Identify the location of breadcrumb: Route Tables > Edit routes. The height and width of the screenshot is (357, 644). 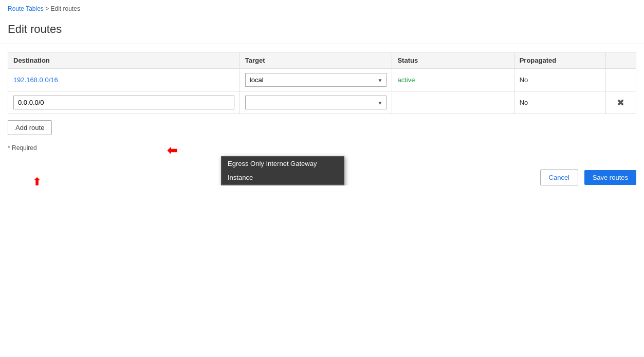
(322, 9).